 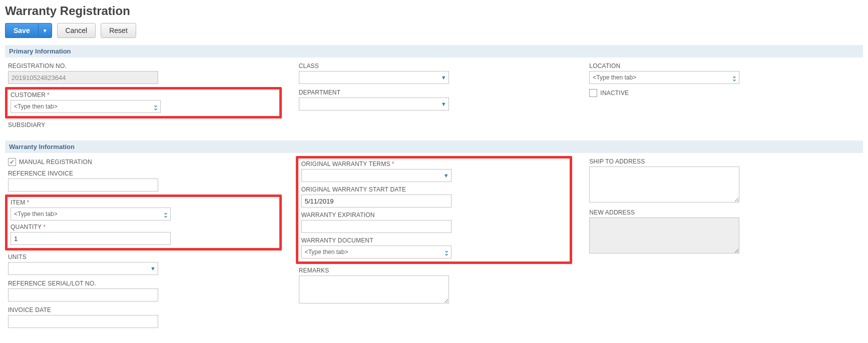 I want to click on page-title: Warranty Registration, so click(x=434, y=11).